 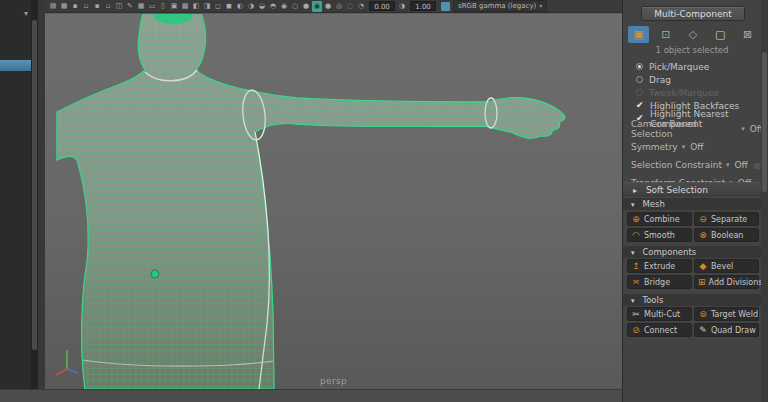 I want to click on axis-gizmo, so click(x=68, y=360).